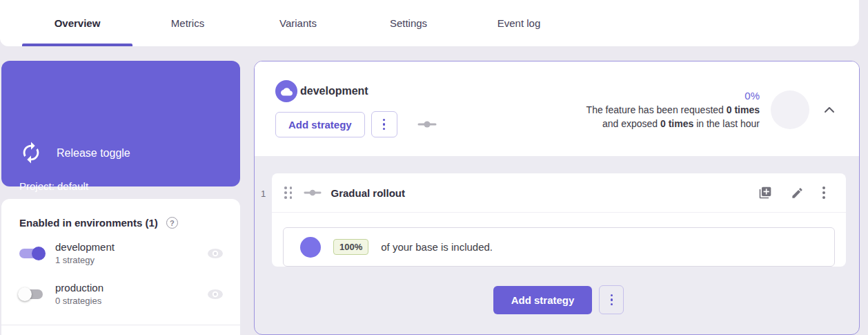 The height and width of the screenshot is (335, 868). I want to click on active-tab-underline, so click(77, 45).